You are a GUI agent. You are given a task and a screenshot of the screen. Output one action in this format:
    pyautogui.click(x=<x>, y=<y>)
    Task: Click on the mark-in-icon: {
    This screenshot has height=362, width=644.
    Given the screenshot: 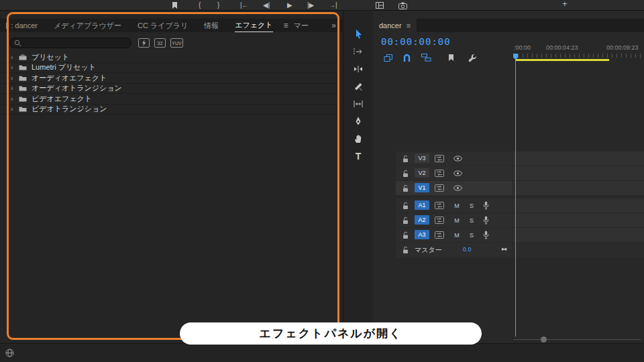 What is the action you would take?
    pyautogui.click(x=200, y=5)
    